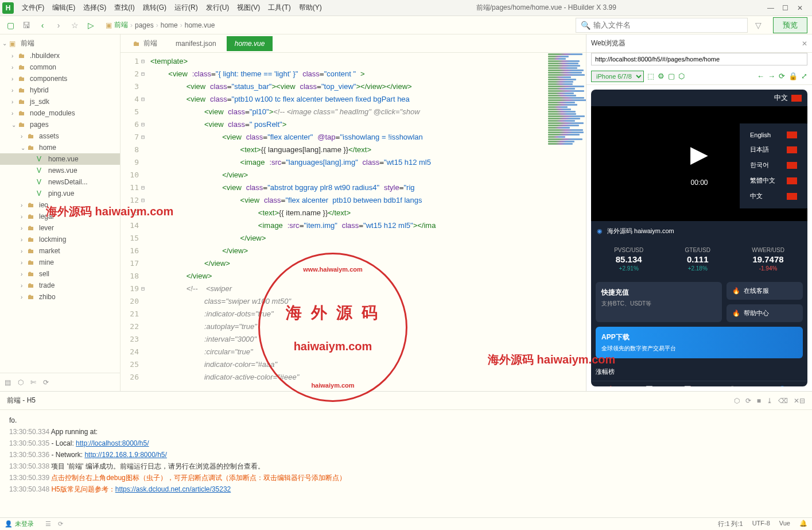 The width and height of the screenshot is (812, 530). What do you see at coordinates (60, 67) in the screenshot?
I see `tree-item: ›🖿common` at bounding box center [60, 67].